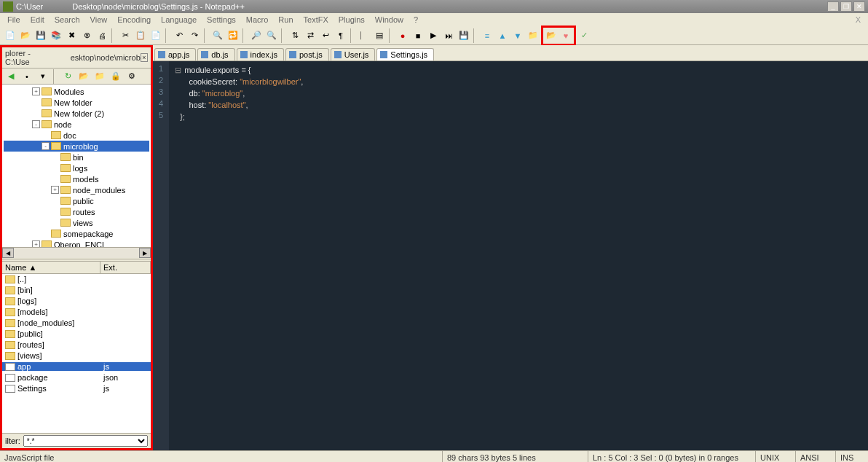 This screenshot has height=462, width=868. Describe the element at coordinates (76, 146) in the screenshot. I see `tree-item: -microblog` at that location.